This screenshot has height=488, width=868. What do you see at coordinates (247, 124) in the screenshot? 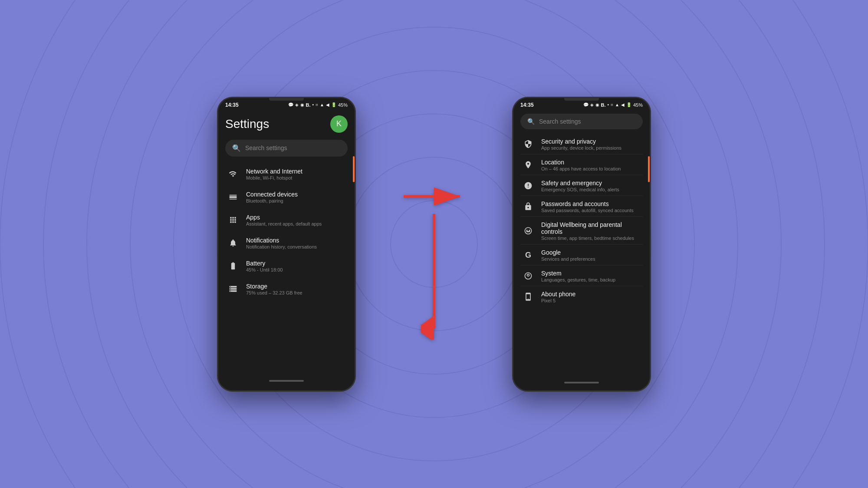
I see `settings-title: Settings` at bounding box center [247, 124].